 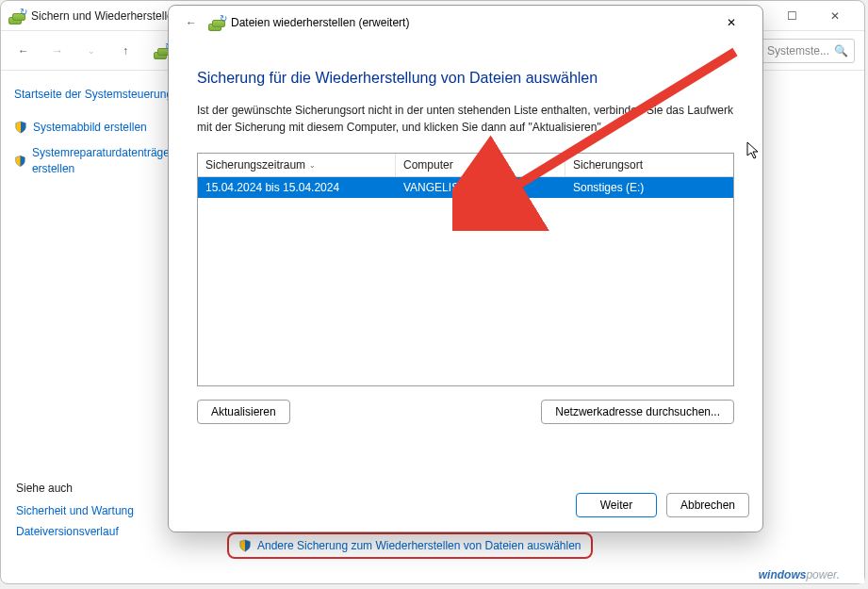 What do you see at coordinates (106, 16) in the screenshot?
I see `window-title: Sichern und Wiederherstellen` at bounding box center [106, 16].